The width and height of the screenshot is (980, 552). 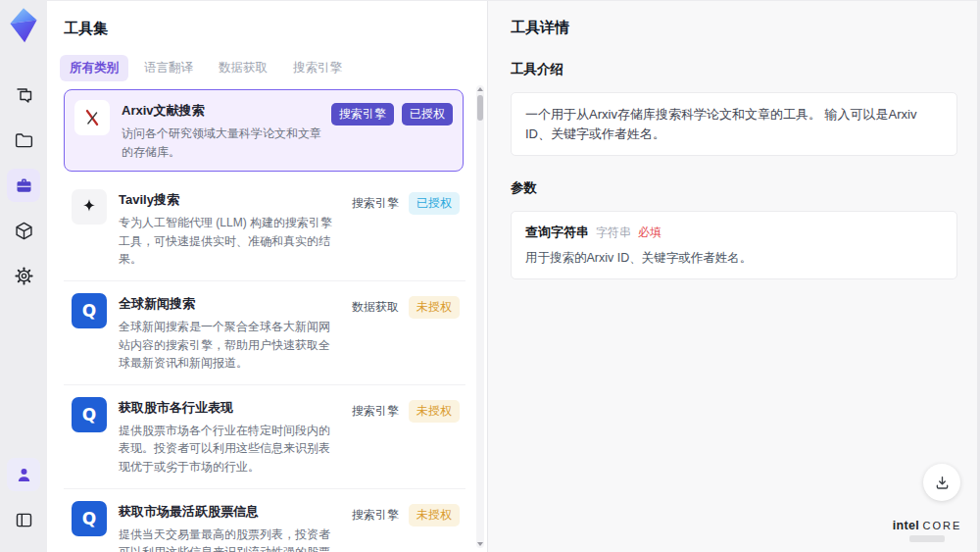 I want to click on intro-heading: 工具介绍, so click(x=734, y=70).